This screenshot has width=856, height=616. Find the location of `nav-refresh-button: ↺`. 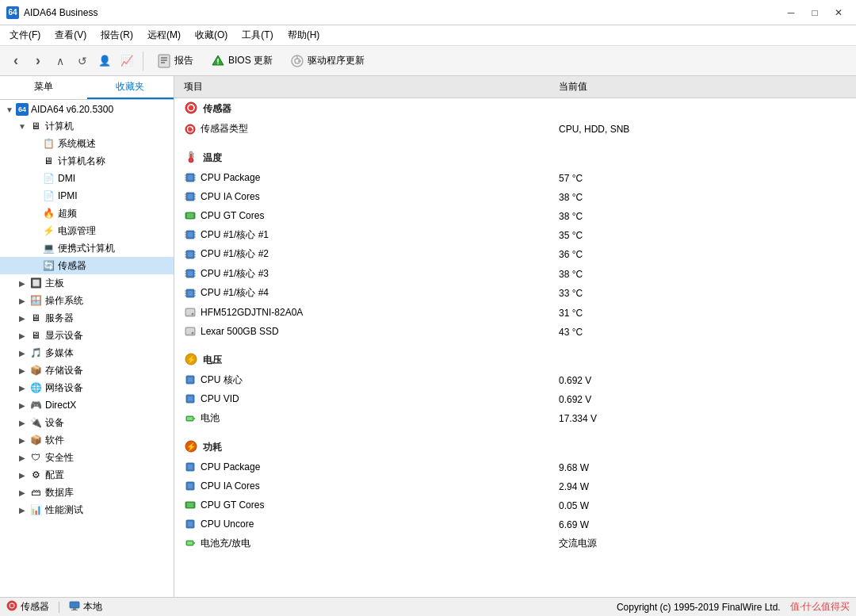

nav-refresh-button: ↺ is located at coordinates (82, 61).